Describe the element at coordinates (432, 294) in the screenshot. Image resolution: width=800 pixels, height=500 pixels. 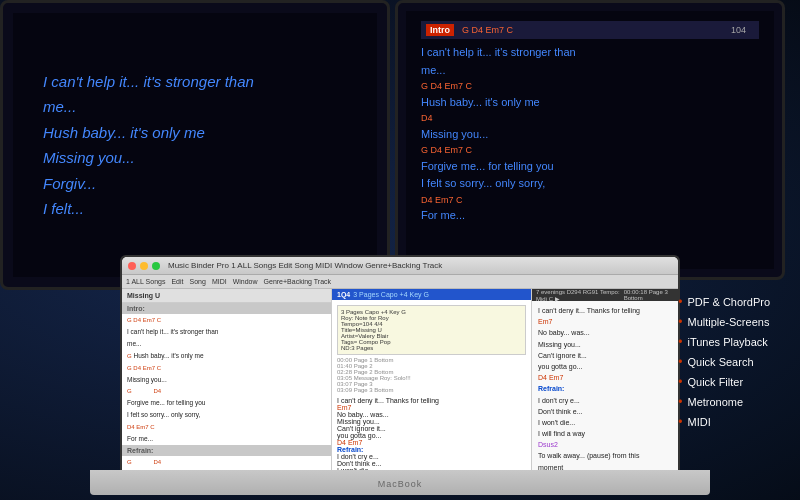
I see `panel-middle-header: 1Q4 3 Pages Capo +4 Key G` at that location.